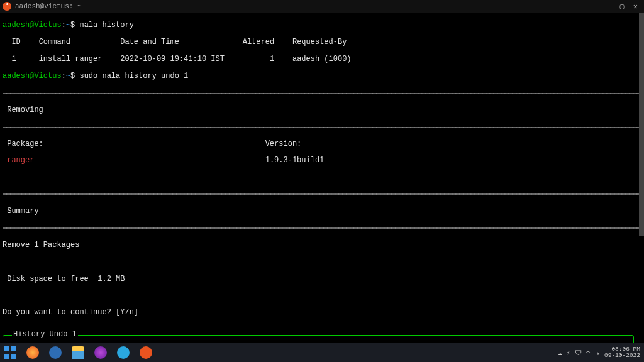  Describe the element at coordinates (10, 353) in the screenshot. I see `start-icon` at that location.